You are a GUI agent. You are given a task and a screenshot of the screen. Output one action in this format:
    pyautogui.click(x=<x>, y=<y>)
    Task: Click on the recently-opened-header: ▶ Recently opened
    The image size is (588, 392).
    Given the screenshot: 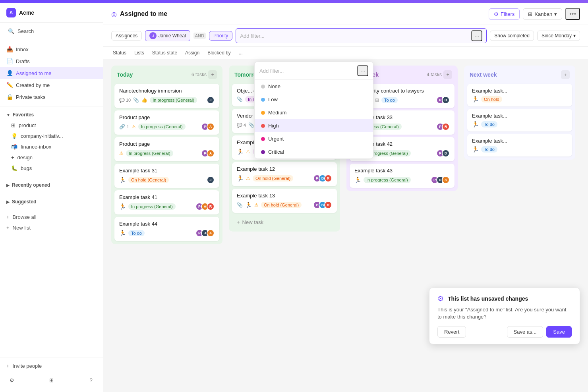 What is the action you would take?
    pyautogui.click(x=52, y=185)
    